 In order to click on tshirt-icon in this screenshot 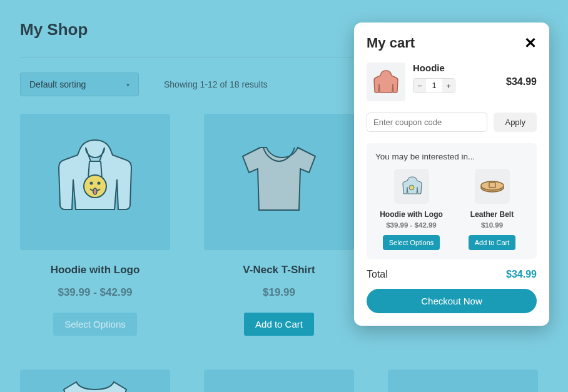, I will do `click(279, 182)`.